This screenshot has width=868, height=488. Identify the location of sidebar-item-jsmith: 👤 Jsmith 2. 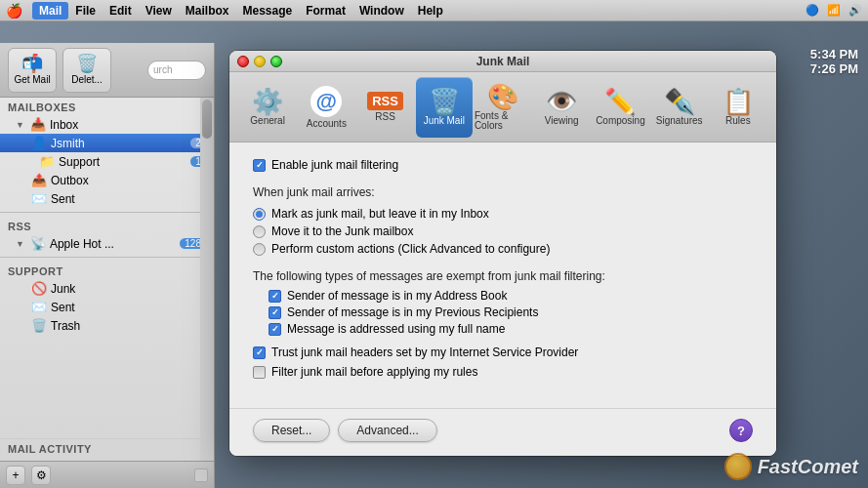
(107, 142).